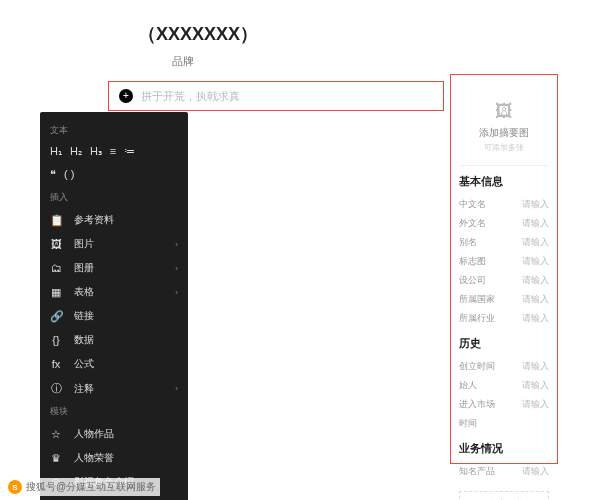 The width and height of the screenshot is (600, 500). Describe the element at coordinates (504, 366) in the screenshot. I see `history-field-0: 创立时间请输入` at that location.